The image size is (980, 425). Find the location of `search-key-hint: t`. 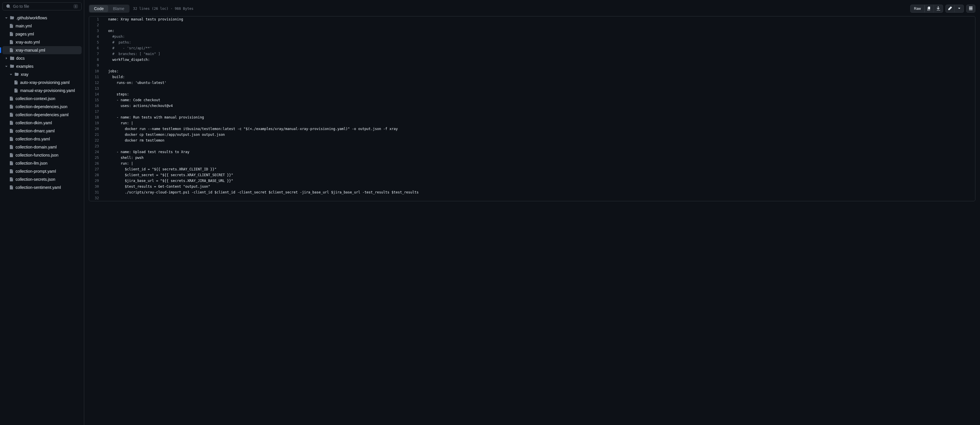

search-key-hint: t is located at coordinates (76, 6).